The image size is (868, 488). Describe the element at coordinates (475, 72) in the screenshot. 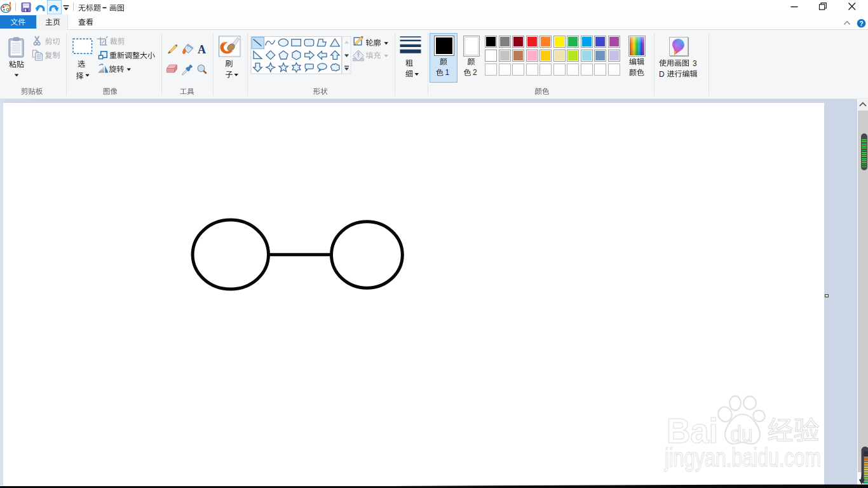

I see `svg-text: 2` at that location.